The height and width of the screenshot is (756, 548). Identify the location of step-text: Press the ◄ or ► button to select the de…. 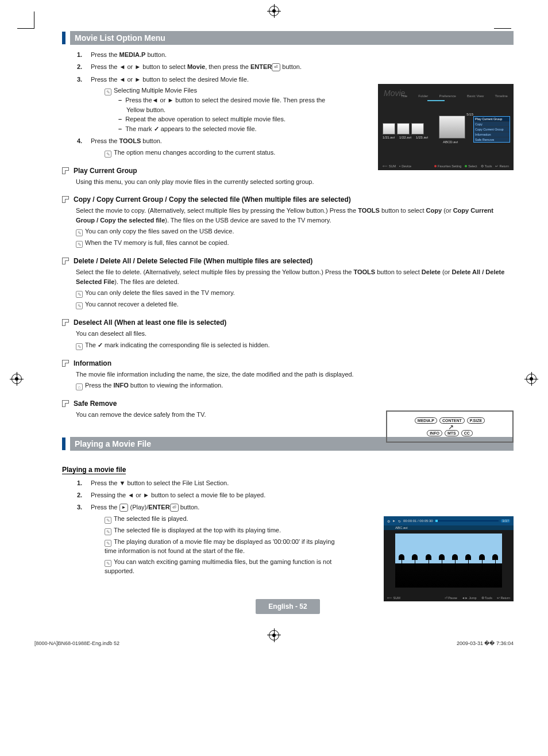
(170, 79).